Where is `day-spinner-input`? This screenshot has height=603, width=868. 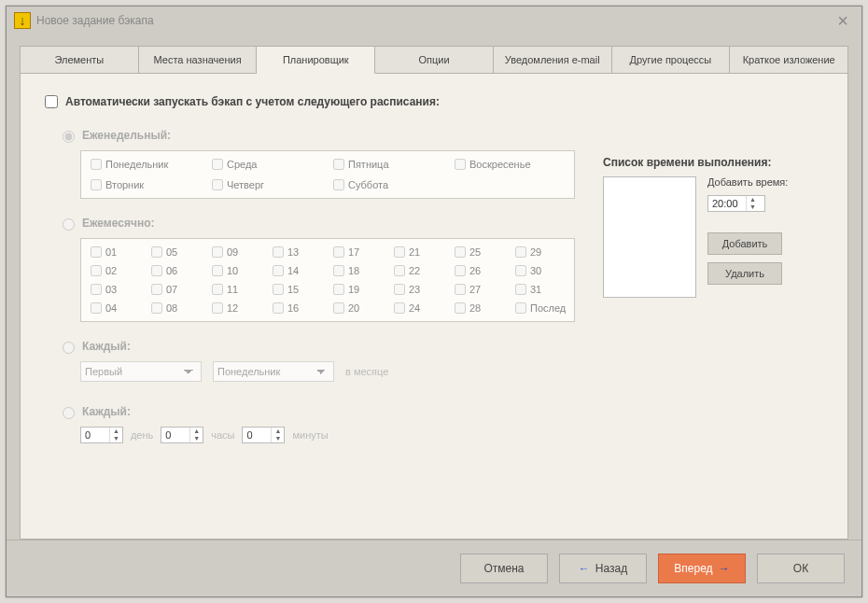
day-spinner-input is located at coordinates (95, 435).